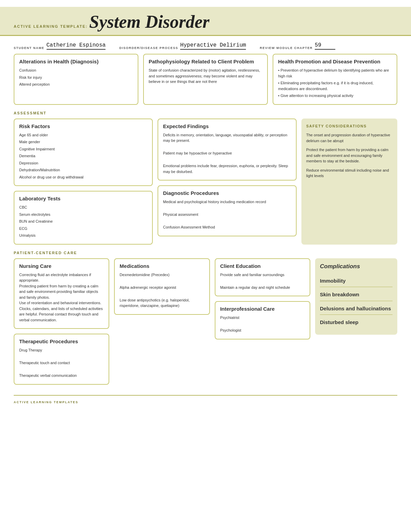 The height and width of the screenshot is (532, 411). What do you see at coordinates (51, 26) in the screenshot?
I see `template-label: ACTIVE LEARNING TEMPLATE:` at bounding box center [51, 26].